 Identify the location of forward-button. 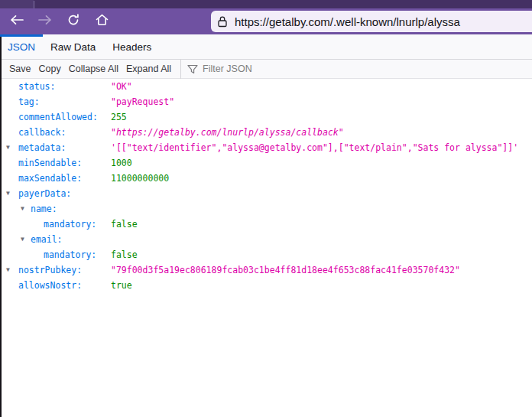
(45, 21).